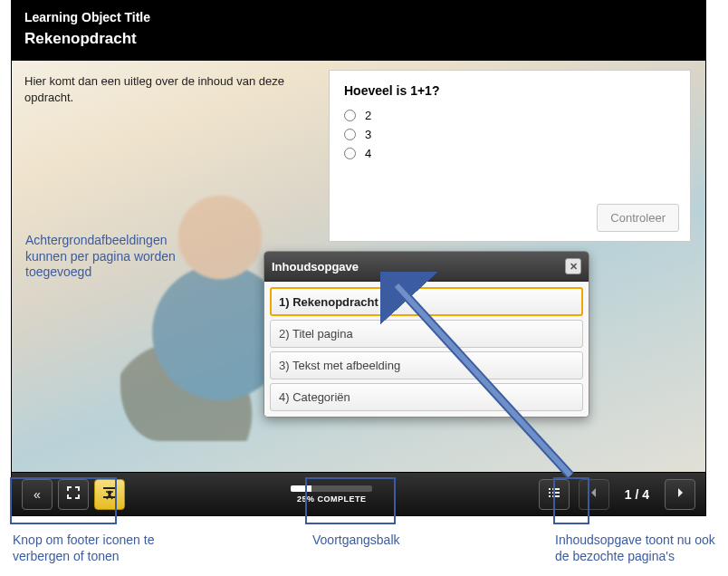 This screenshot has height=576, width=728. What do you see at coordinates (639, 549) in the screenshot?
I see `annotation-toc-visited: Inhoudsopgave toont nu ook de bezochte p…` at bounding box center [639, 549].